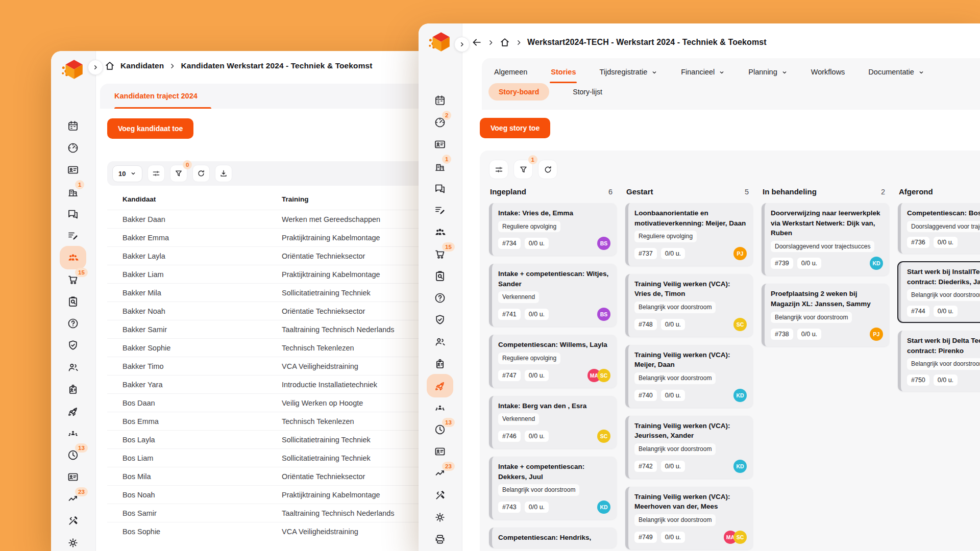 The width and height of the screenshot is (980, 551). I want to click on download-button, so click(224, 173).